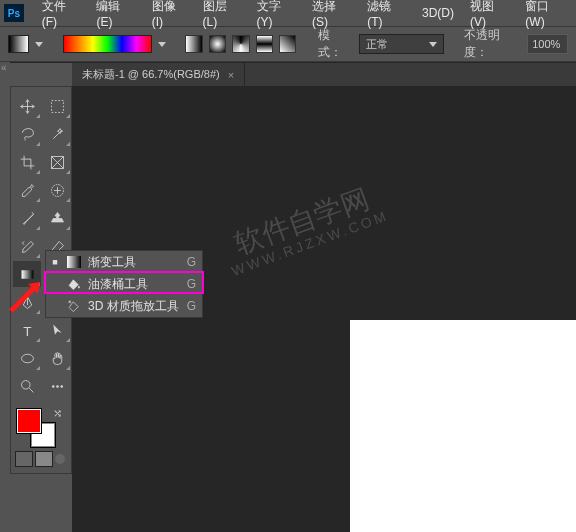 The image size is (576, 532). What do you see at coordinates (438, 13) in the screenshot?
I see `menu-3d: 3D(D)` at bounding box center [438, 13].